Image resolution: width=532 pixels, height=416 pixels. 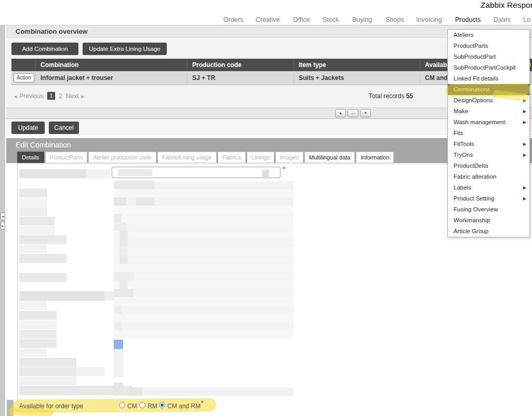 I want to click on page-1-current: 1, so click(x=51, y=96).